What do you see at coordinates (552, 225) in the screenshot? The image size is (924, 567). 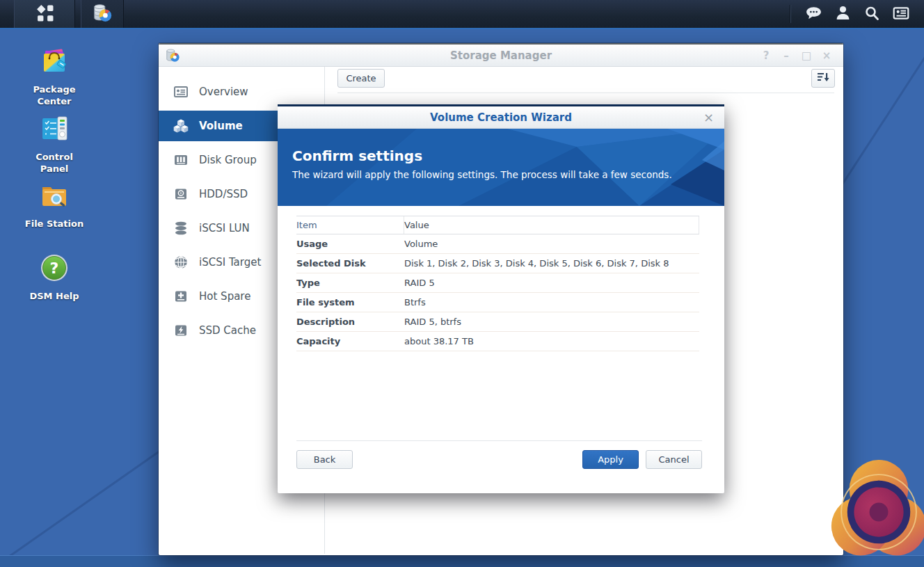 I see `column-header-value: Value` at bounding box center [552, 225].